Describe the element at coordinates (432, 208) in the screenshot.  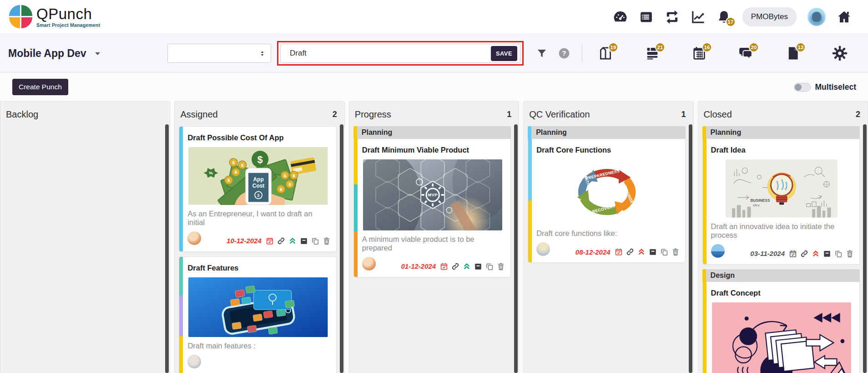
I see `punch-card: Draft Minimum Viable ProductMVPA minimum…` at that location.